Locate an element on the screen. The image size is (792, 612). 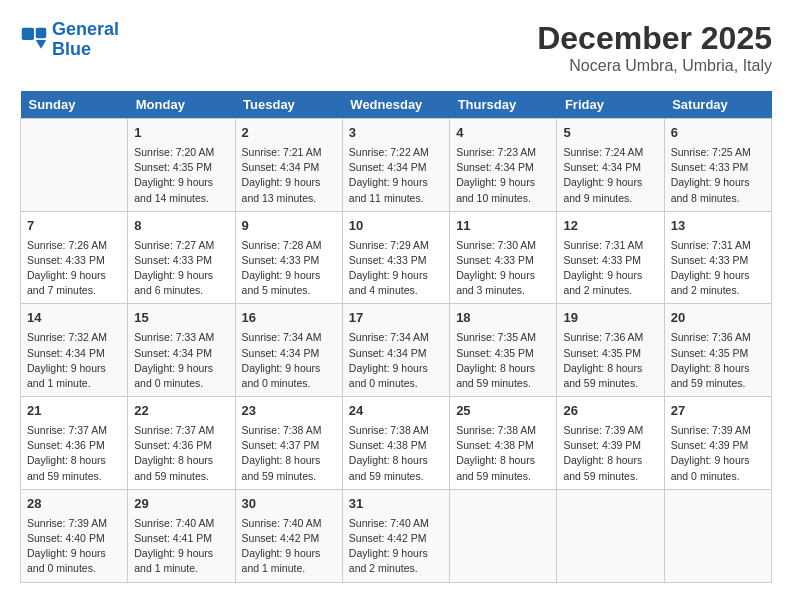
title-block: December 2025 Nocera Umbra, Umbria, Ital… is located at coordinates (654, 48).